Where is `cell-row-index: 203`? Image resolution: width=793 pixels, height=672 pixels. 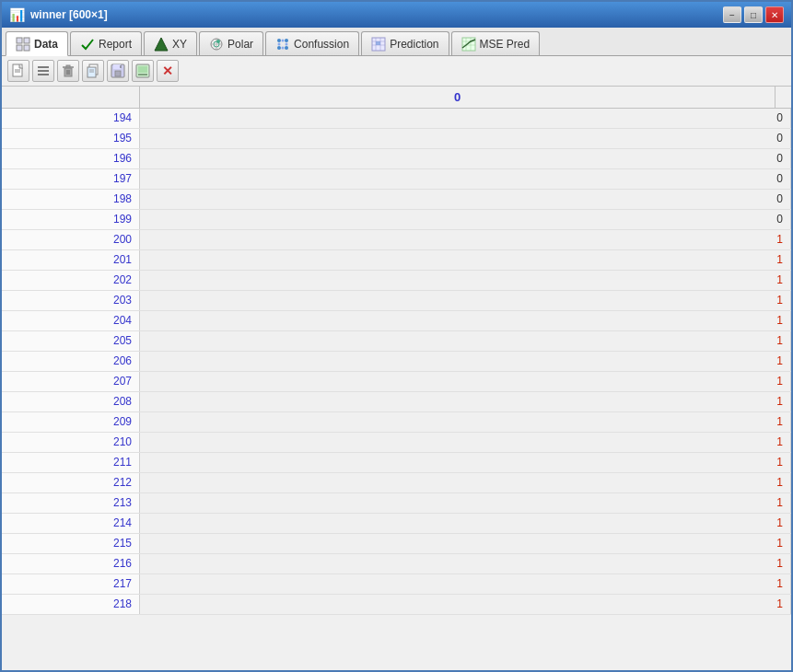
cell-row-index: 203 is located at coordinates (71, 300).